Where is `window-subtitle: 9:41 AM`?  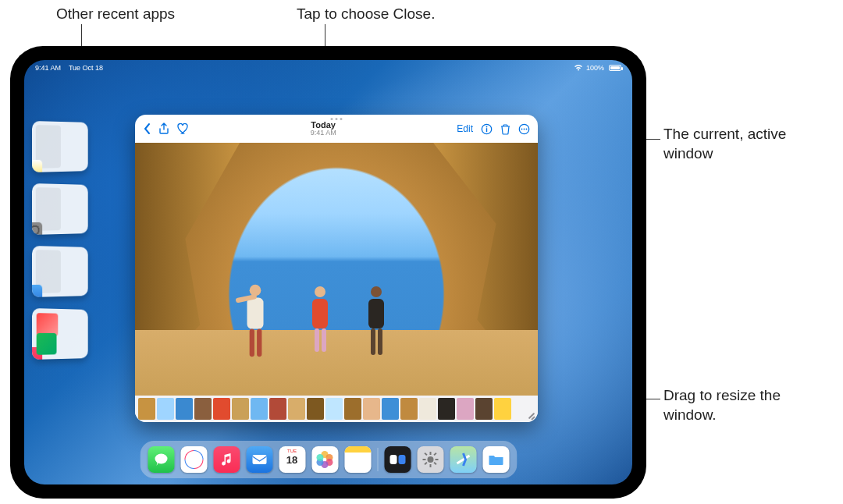
window-subtitle: 9:41 AM is located at coordinates (323, 133).